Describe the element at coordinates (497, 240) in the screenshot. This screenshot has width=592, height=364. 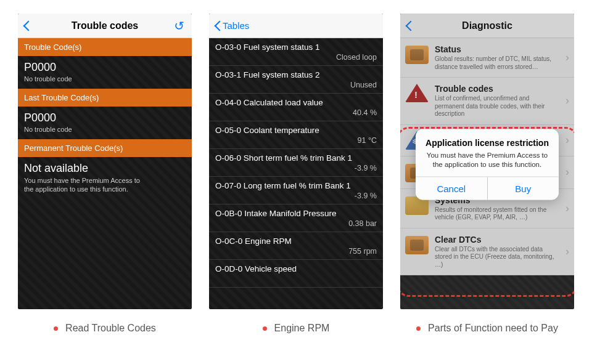
I see `diag-title: Clear DTCs` at that location.